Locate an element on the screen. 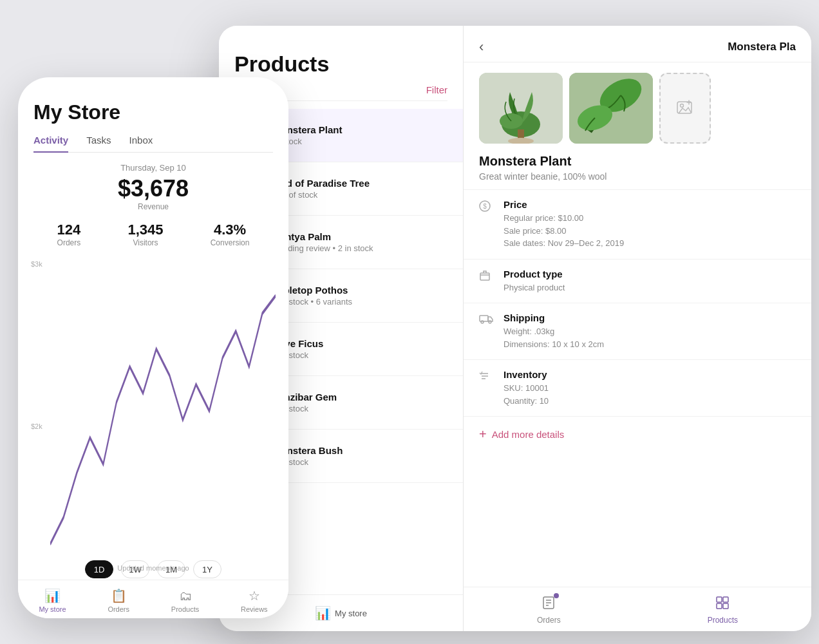 This screenshot has width=819, height=644. shipping-title: Shipping is located at coordinates (650, 318).